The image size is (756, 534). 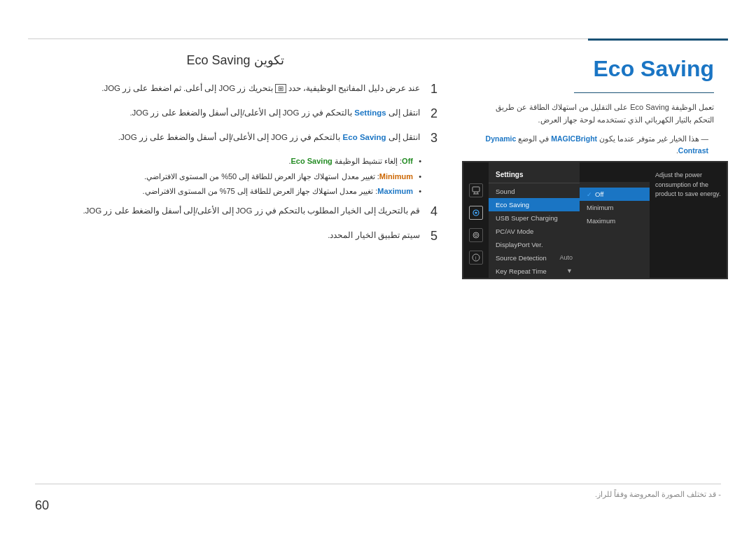 What do you see at coordinates (238, 139) in the screenshot?
I see `step-3: 3 انتقل إلى Eco Saving بالتحكم في زر JOG…` at bounding box center [238, 139].